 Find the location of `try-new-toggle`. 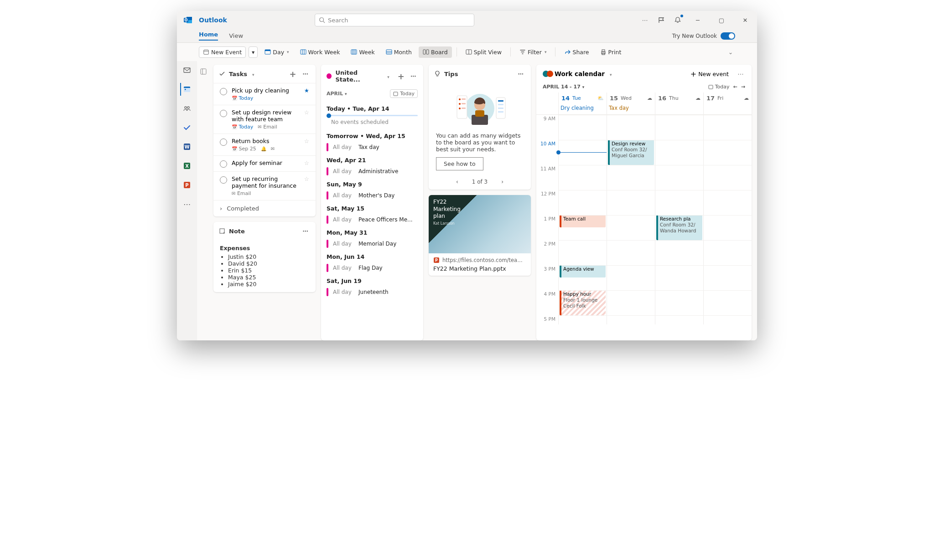

try-new-toggle is located at coordinates (728, 36).